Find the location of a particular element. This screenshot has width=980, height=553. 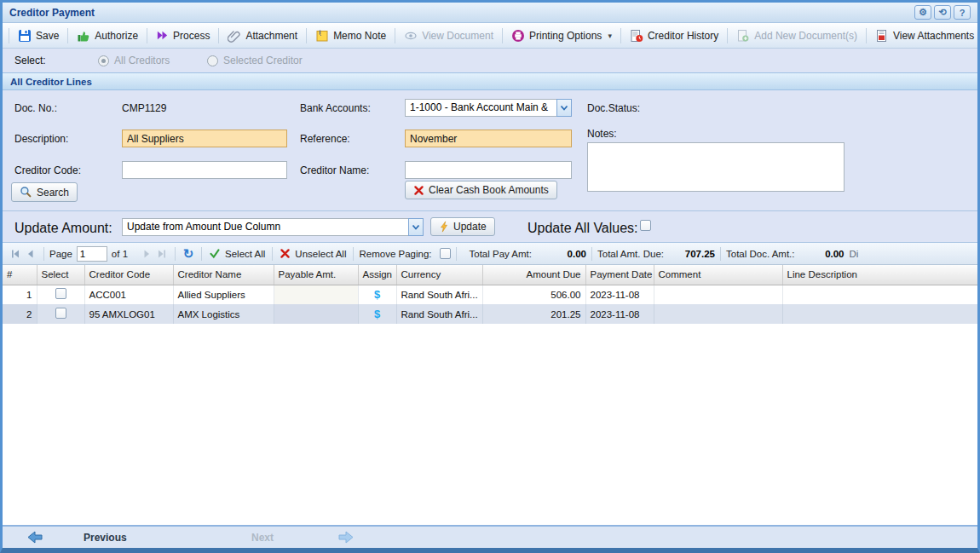

unselect-all-label: Unselect All is located at coordinates (320, 254).